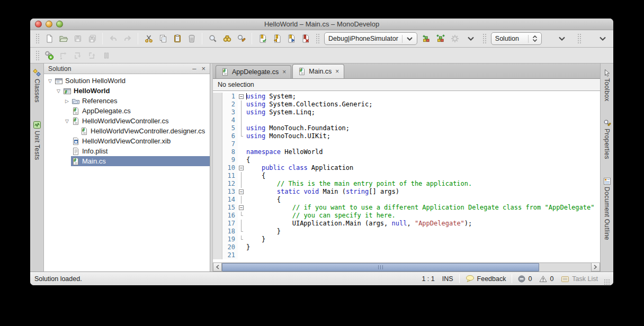 The image size is (644, 326). What do you see at coordinates (77, 56) in the screenshot?
I see `step-into-icon` at bounding box center [77, 56].